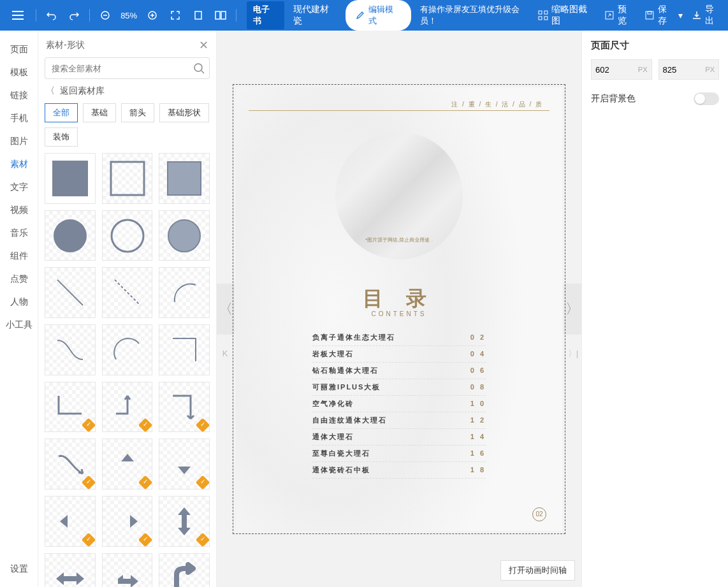 This screenshot has height=587, width=728. I want to click on nav-item-12: 小工具, so click(19, 325).